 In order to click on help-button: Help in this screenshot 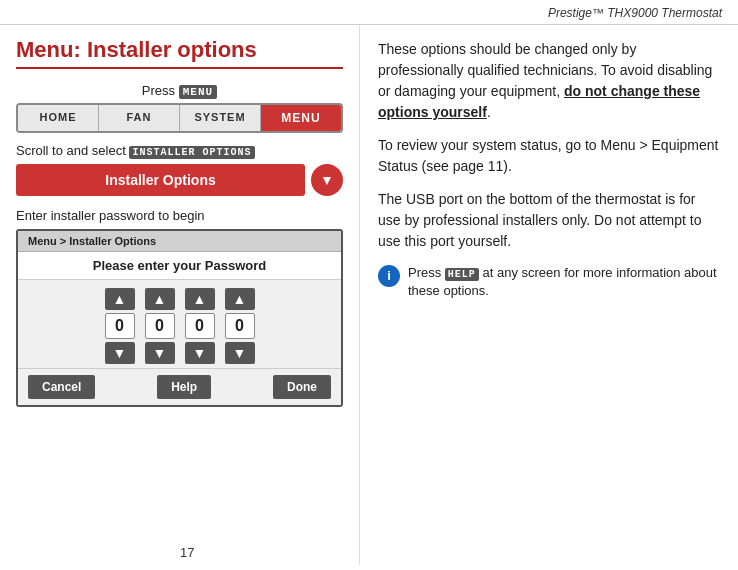, I will do `click(184, 387)`.